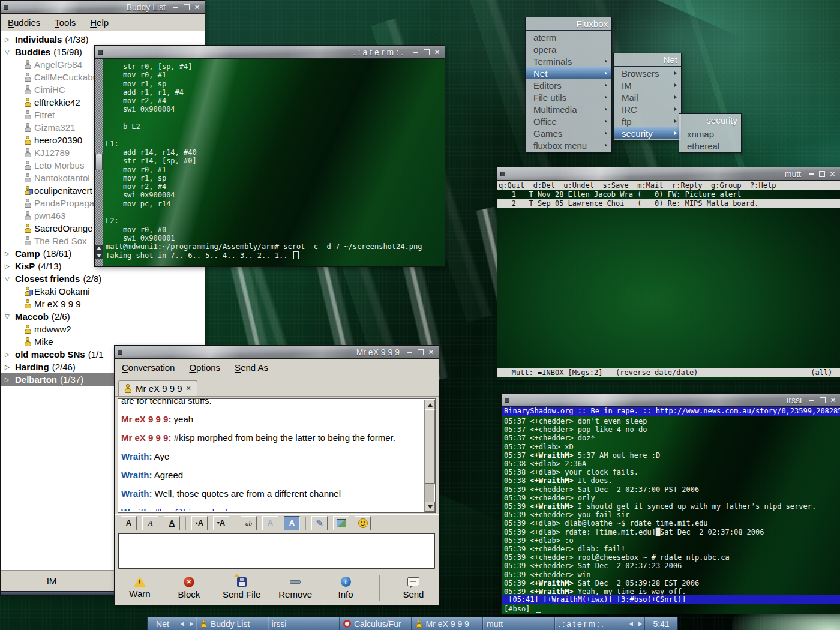 This screenshot has height=630, width=840. I want to click on buddy-list-titlebar: Buddy List ✕, so click(103, 7).